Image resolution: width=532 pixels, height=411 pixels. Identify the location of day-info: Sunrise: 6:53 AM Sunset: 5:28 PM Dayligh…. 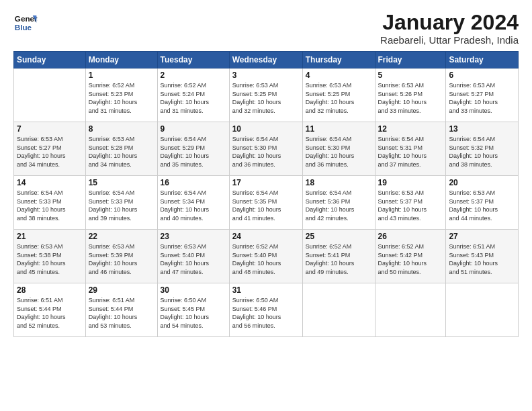
(122, 152).